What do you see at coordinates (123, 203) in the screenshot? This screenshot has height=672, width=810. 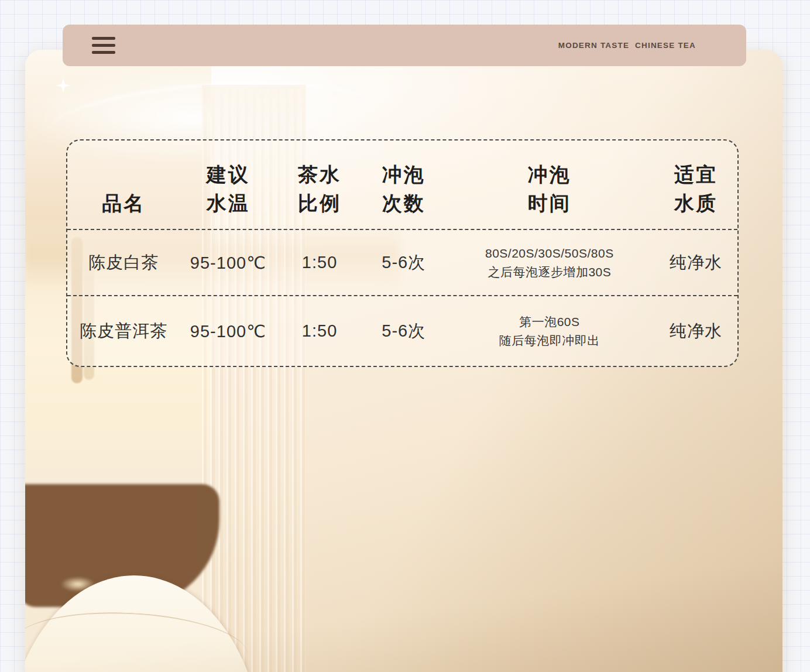 I see `header-line: 品名` at bounding box center [123, 203].